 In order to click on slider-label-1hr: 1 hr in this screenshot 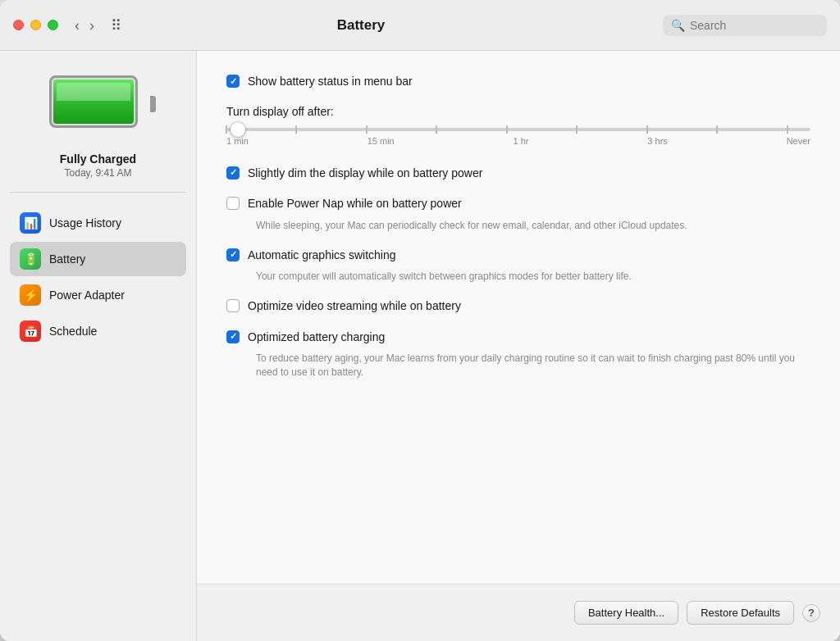, I will do `click(522, 141)`.